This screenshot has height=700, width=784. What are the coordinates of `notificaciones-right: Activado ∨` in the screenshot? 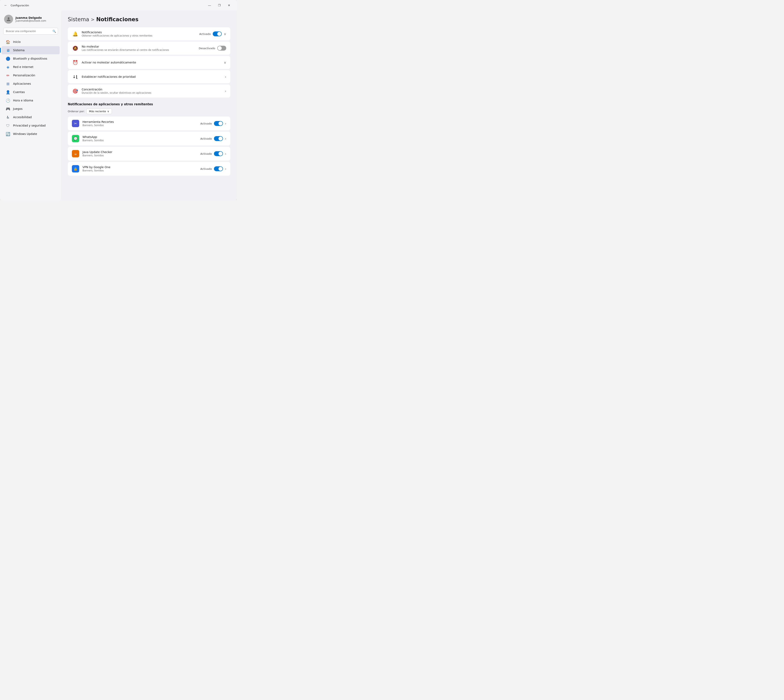 It's located at (213, 34).